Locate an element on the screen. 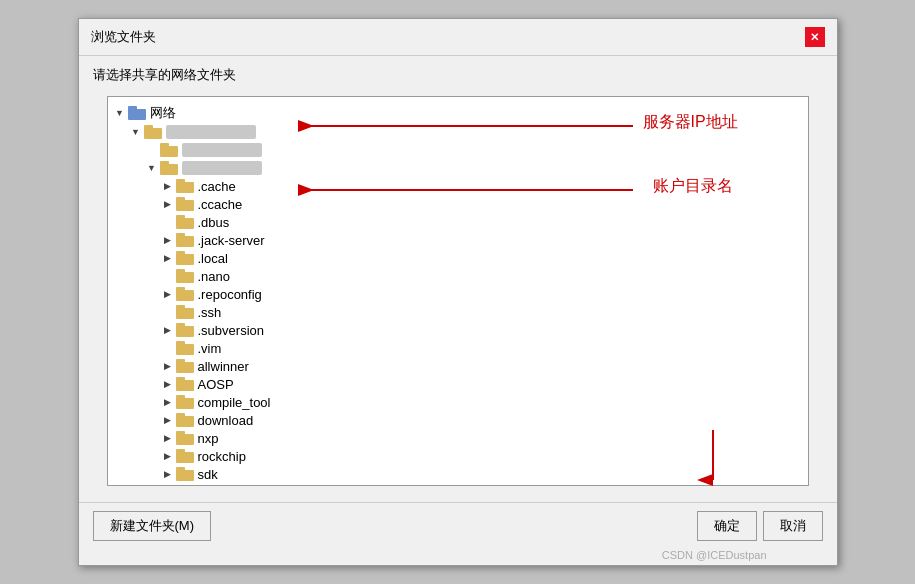  tree-row-userdir is located at coordinates (458, 168).